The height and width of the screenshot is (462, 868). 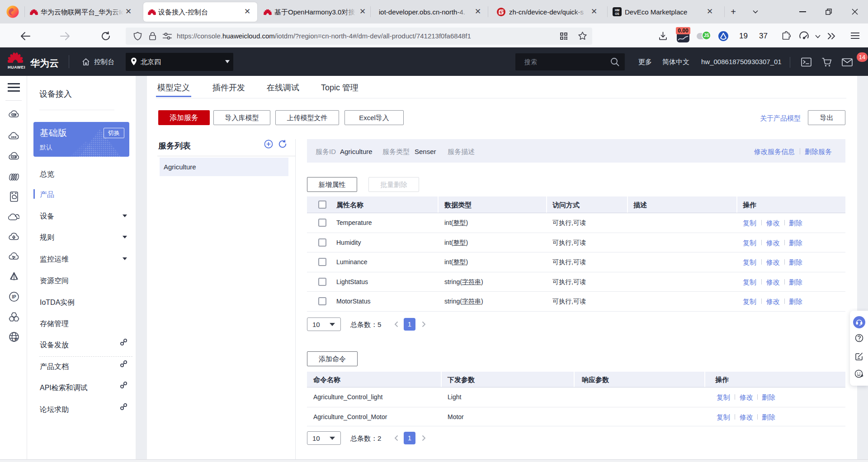 I want to click on svg-text: HM, so click(x=617, y=10).